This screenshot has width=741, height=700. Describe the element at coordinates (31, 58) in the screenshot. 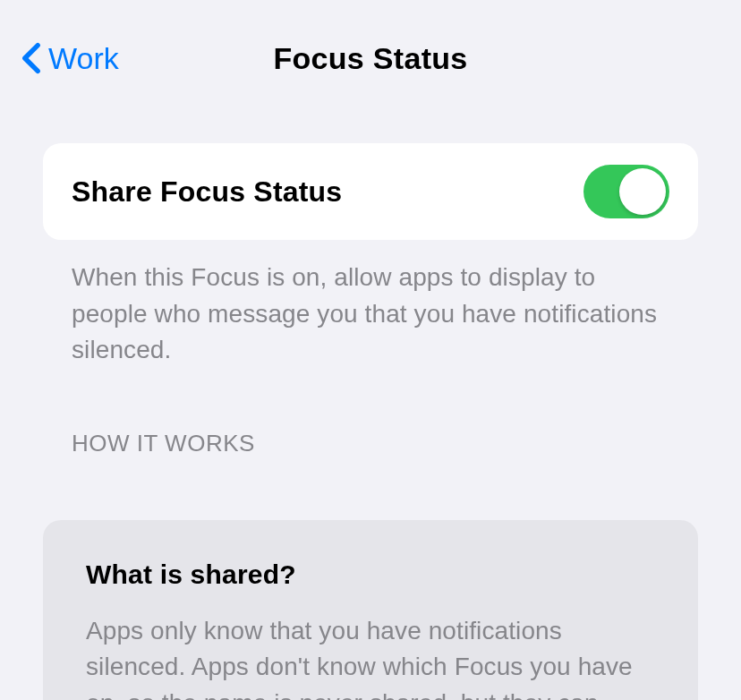

I see `chevron-left-icon` at that location.